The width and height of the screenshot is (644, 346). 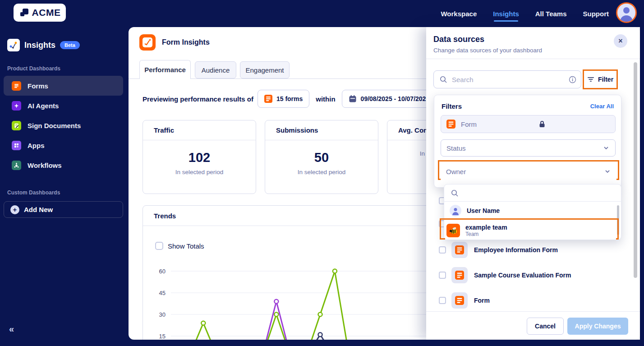 I want to click on form-filter-locked: Form, so click(x=528, y=124).